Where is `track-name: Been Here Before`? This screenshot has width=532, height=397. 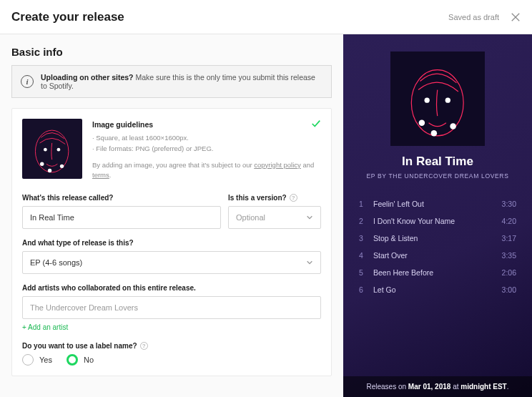
track-name: Been Here Before is located at coordinates (438, 273).